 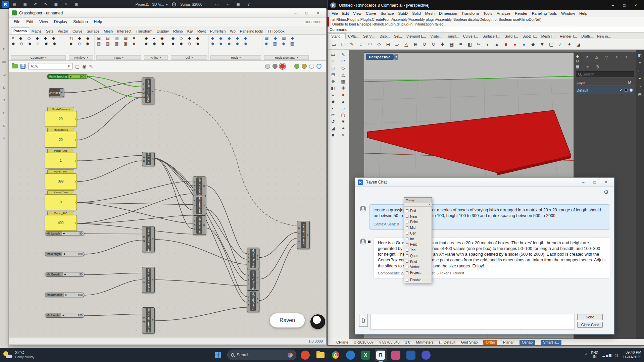 I want to click on slider-track: ◆ 100, so click(x=74, y=295).